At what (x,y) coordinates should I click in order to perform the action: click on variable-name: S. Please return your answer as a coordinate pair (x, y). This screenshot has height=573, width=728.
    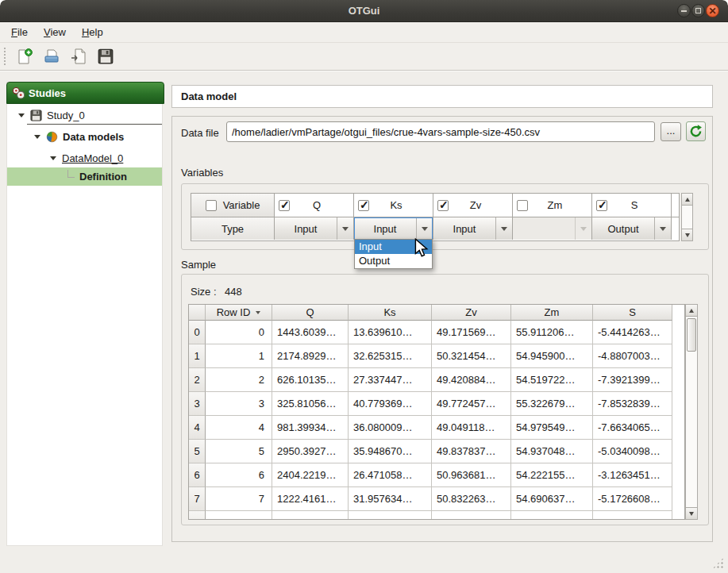
    Looking at the image, I should click on (634, 205).